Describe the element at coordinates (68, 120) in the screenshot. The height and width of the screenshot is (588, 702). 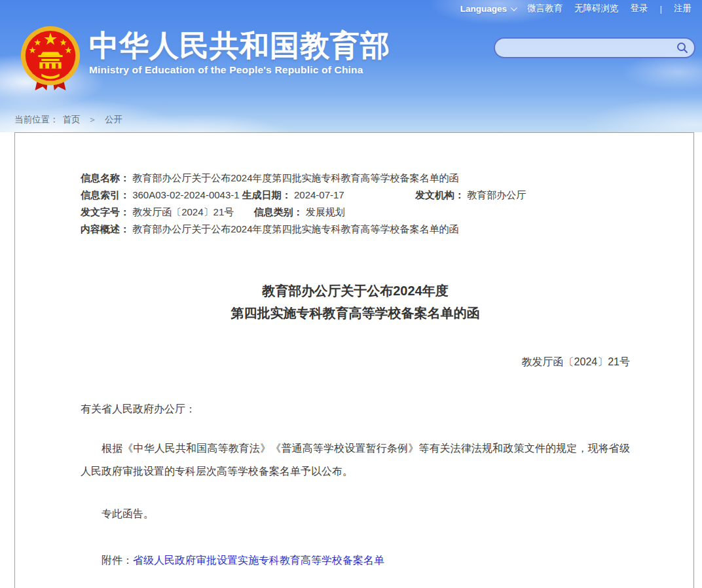
I see `breadcrumb: 当前位置： 首页 ＞ 公开` at that location.